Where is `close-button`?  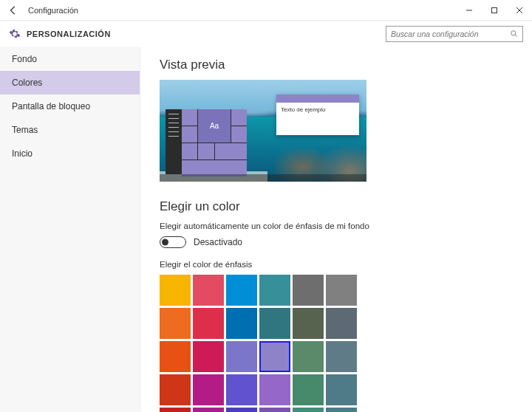
close-button is located at coordinates (519, 10).